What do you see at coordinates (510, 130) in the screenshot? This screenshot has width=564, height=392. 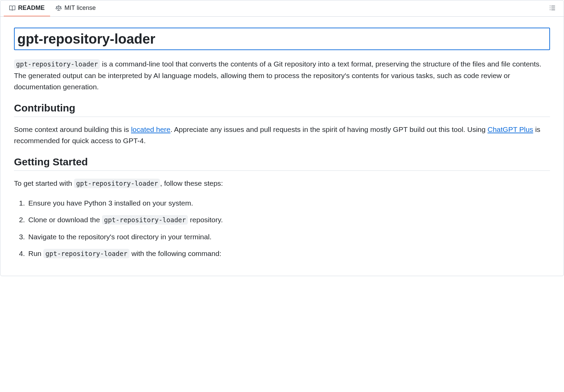 I see `link-chatgpt-plus: ChatGPT Plus` at bounding box center [510, 130].